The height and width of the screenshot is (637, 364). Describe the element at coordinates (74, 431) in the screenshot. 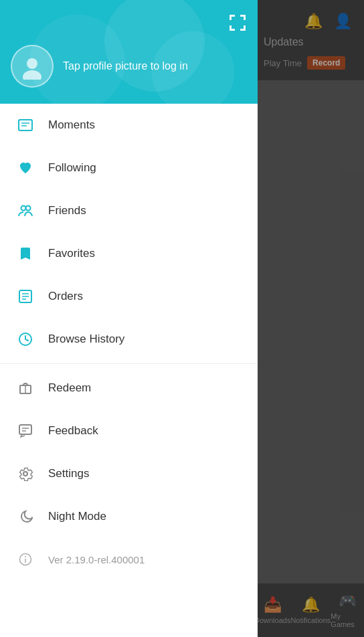

I see `feedback-label: Feedback` at that location.